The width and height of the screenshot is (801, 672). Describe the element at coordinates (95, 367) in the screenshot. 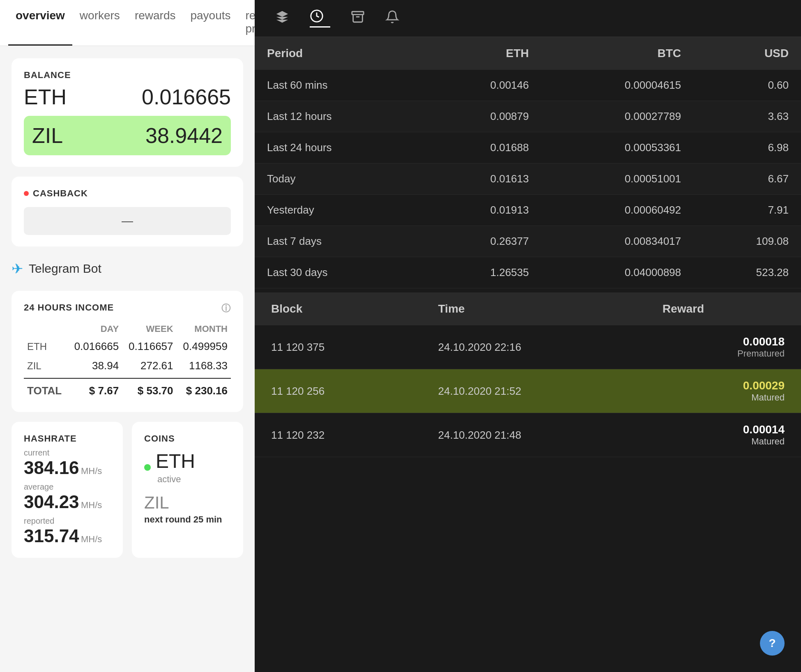

I see `income-row-day: 38.94` at that location.